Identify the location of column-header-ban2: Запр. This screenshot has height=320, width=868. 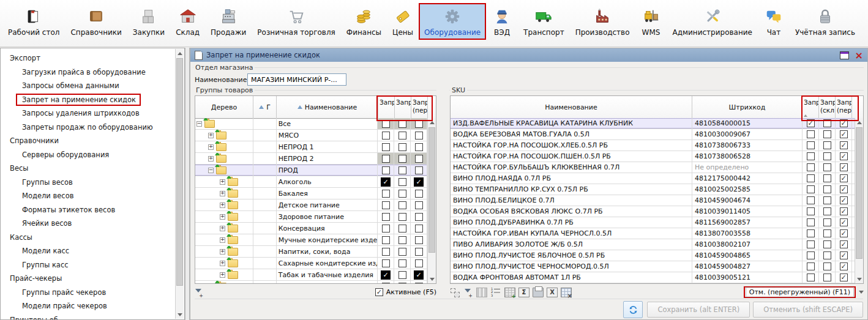
(403, 107).